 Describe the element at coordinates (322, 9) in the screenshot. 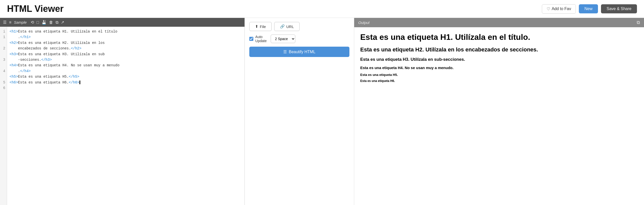

I see `app-header: HTML Viewer ♡ Add to Fav New Save & Shar…` at that location.